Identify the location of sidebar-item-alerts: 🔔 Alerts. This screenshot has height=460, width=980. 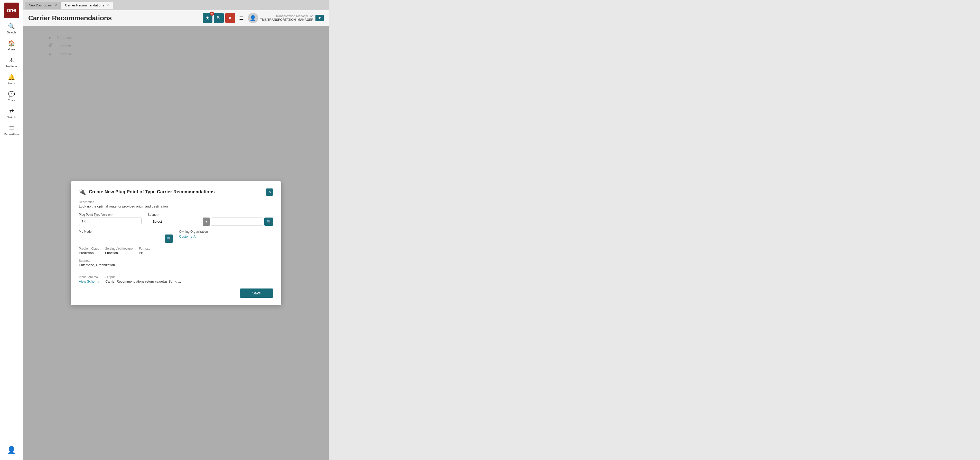
(11, 79).